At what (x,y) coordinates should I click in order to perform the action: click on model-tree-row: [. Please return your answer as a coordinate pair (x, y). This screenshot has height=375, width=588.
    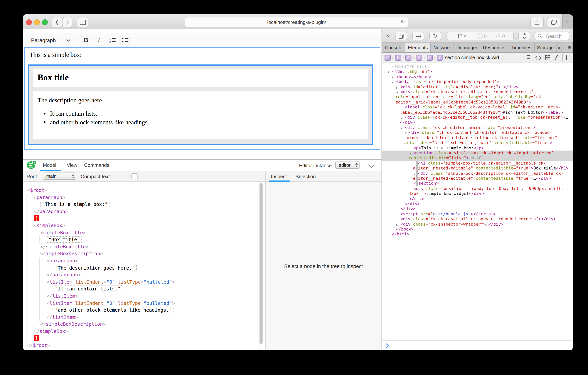
    Looking at the image, I should click on (143, 219).